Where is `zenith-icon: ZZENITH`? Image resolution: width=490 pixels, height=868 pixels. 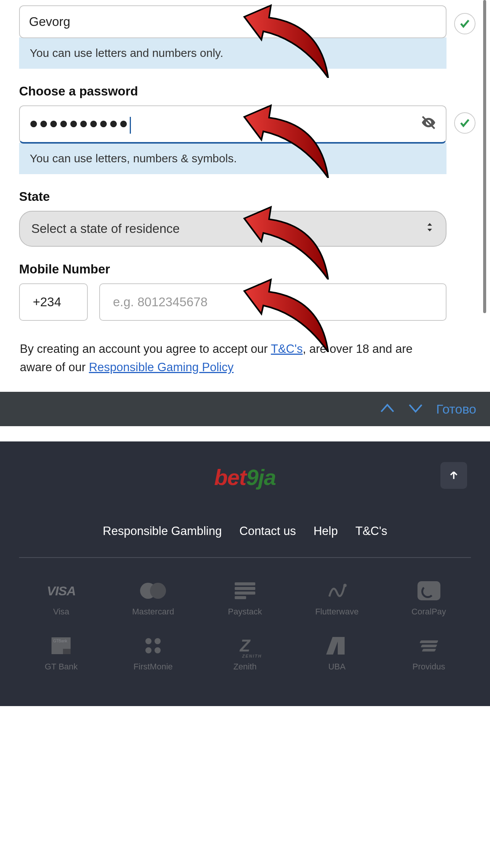
zenith-icon: ZZENITH is located at coordinates (245, 646).